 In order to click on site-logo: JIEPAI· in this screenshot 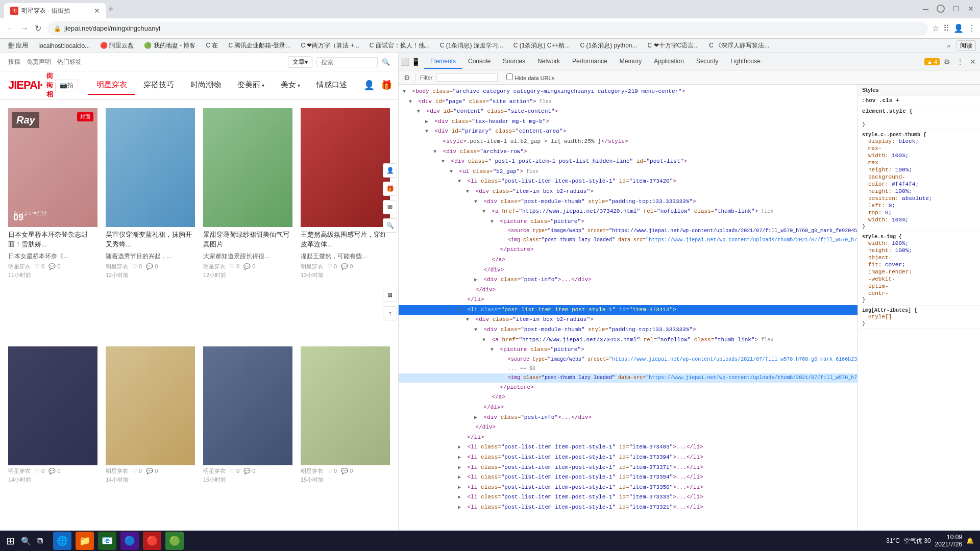, I will do `click(26, 85)`.